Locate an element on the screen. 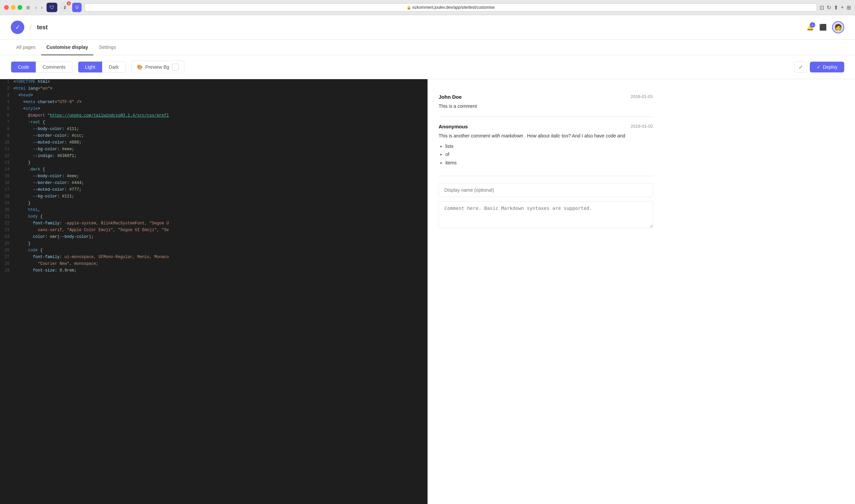  browser-actions: ⊡ ↻ ⬆ + ⊞ is located at coordinates (835, 7).